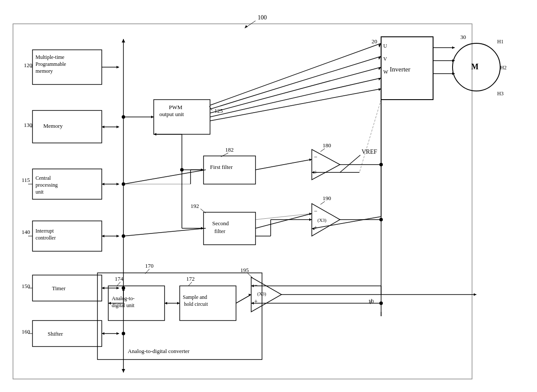 This screenshot has width=537, height=392. Describe the element at coordinates (195, 206) in the screenshot. I see `svg-text: 192` at that location.